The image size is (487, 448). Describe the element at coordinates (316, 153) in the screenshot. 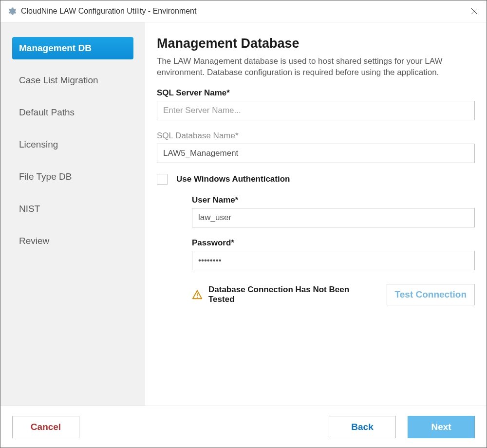

I see `sql-db-input` at that location.